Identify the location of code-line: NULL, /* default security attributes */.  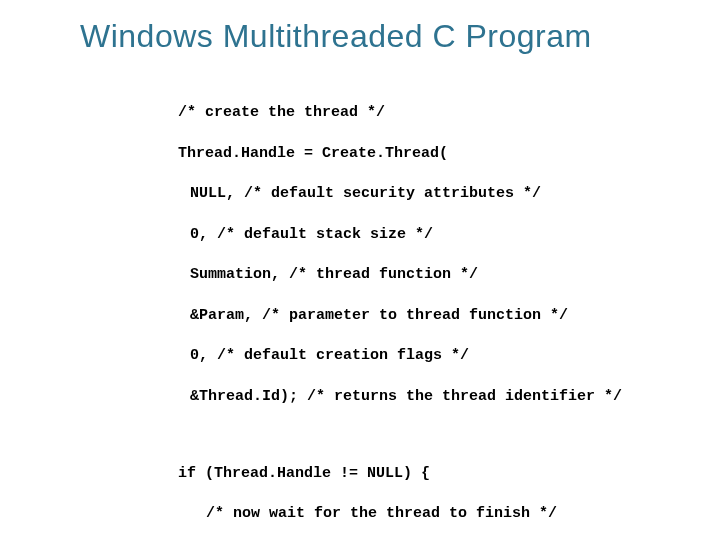
(420, 194).